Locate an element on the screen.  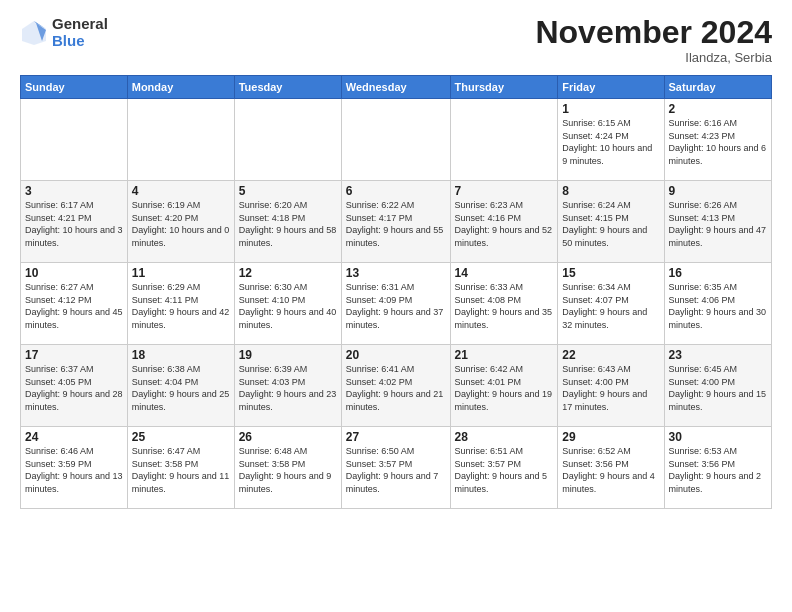
day-info: Sunrise: 6:34 AM Sunset: 4:07 PM Dayligh… is located at coordinates (610, 306).